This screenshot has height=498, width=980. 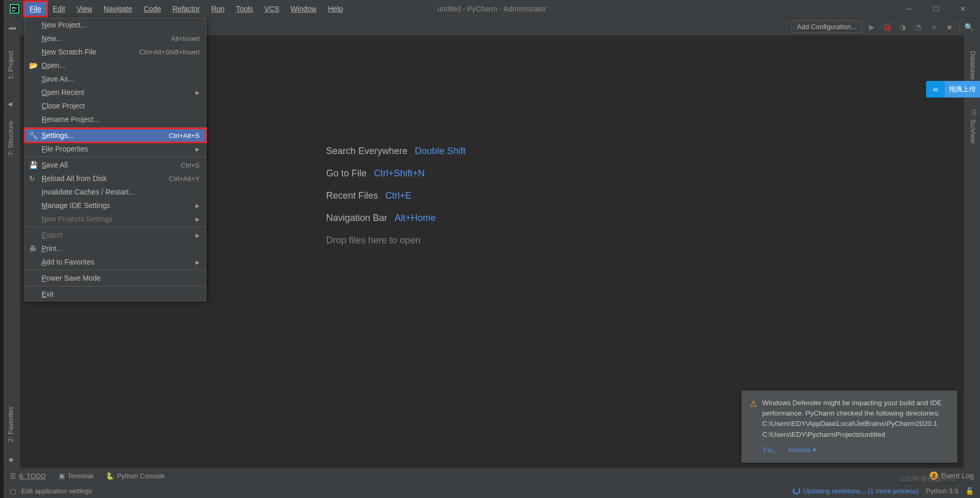 What do you see at coordinates (942, 491) in the screenshot?
I see `statusbar-interpreter: Python 3.9` at bounding box center [942, 491].